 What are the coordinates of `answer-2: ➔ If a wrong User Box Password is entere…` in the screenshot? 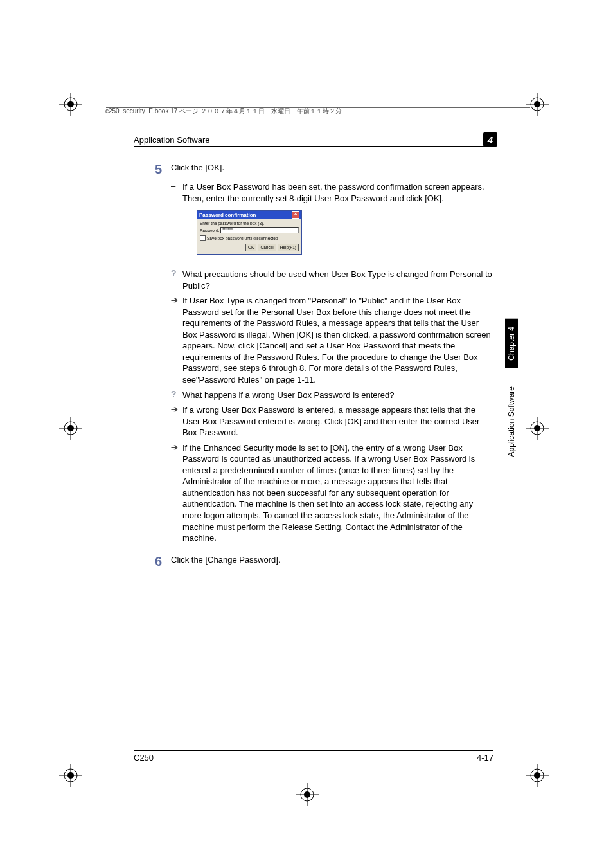 It's located at (332, 422).